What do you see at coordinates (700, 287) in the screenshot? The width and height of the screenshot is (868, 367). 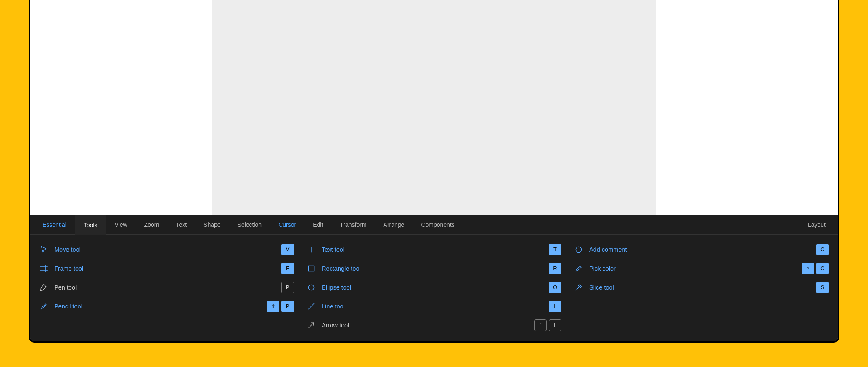 I see `tool-label: Slice tool` at bounding box center [700, 287].